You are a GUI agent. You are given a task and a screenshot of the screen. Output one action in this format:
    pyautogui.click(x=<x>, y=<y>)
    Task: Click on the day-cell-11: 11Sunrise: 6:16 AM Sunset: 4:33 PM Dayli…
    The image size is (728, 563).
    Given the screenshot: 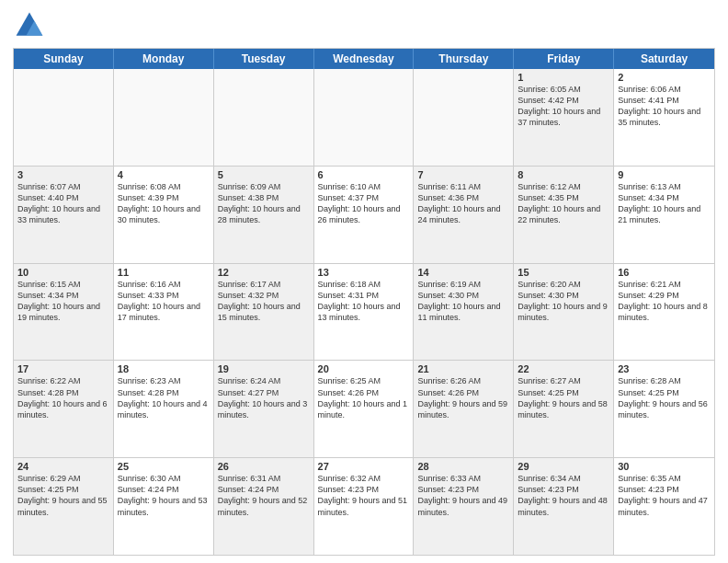 What is the action you would take?
    pyautogui.click(x=164, y=313)
    